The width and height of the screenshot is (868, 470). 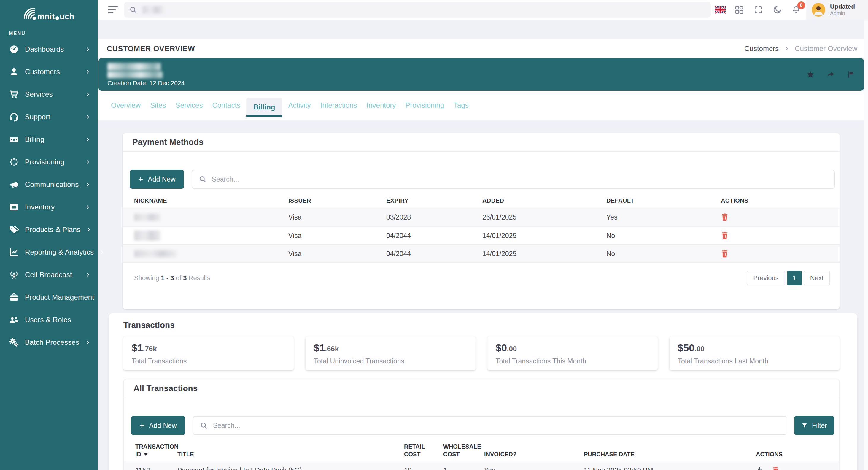 I want to click on stat-total-transactions: $1.76k Total Transactions, so click(x=209, y=353).